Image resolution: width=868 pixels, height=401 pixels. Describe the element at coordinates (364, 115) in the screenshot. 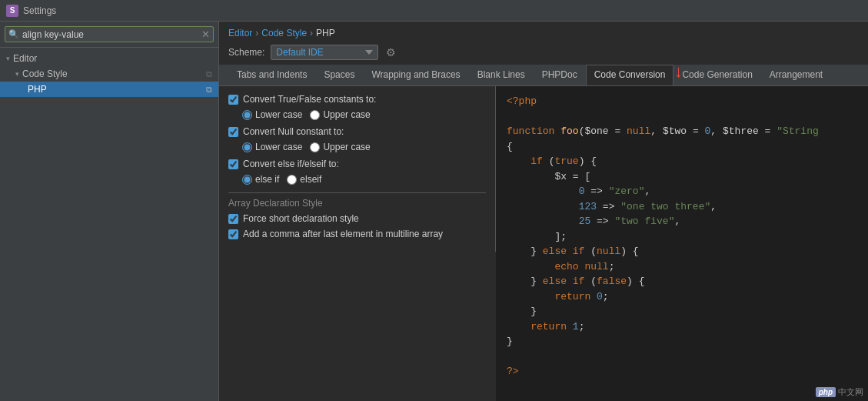

I see `true-false-radio-group: Lower case Upper case` at that location.